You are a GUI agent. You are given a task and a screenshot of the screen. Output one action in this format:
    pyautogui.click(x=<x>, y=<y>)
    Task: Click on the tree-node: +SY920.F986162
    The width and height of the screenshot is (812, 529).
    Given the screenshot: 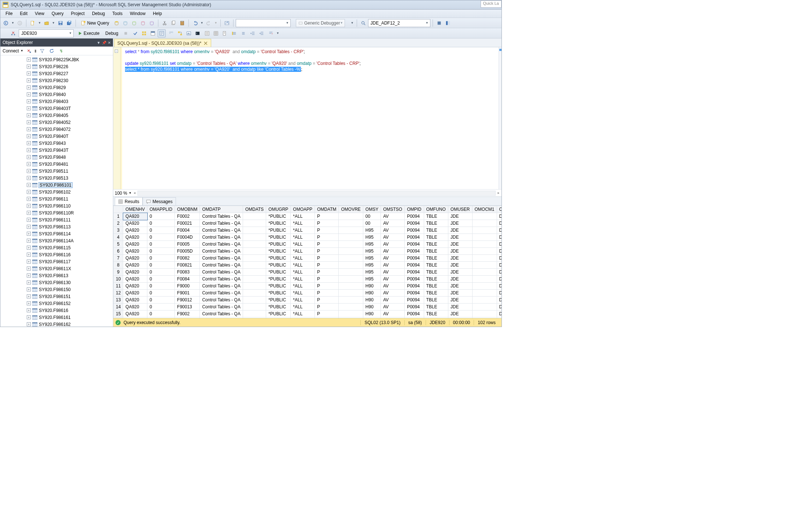 What is the action you would take?
    pyautogui.click(x=70, y=324)
    